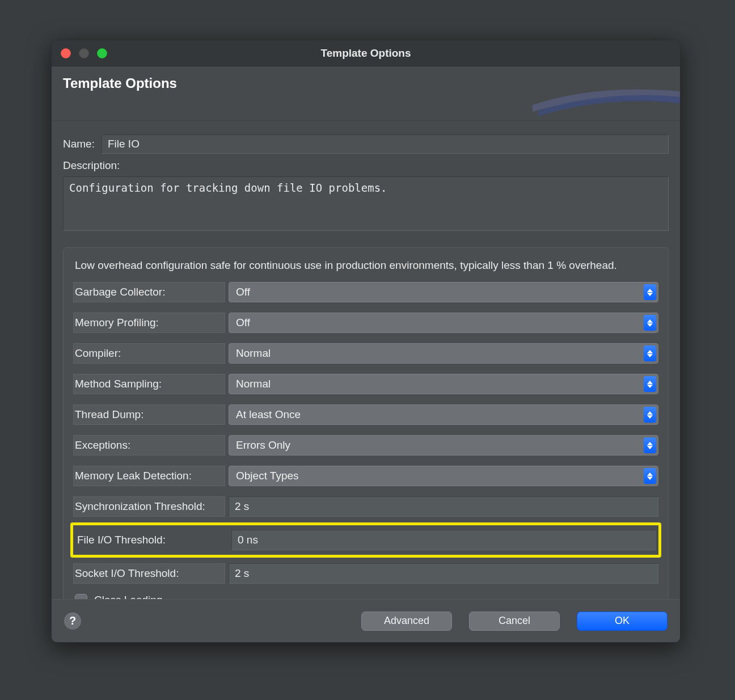 The height and width of the screenshot is (700, 735). Describe the element at coordinates (366, 53) in the screenshot. I see `titlebar: Template Options` at that location.